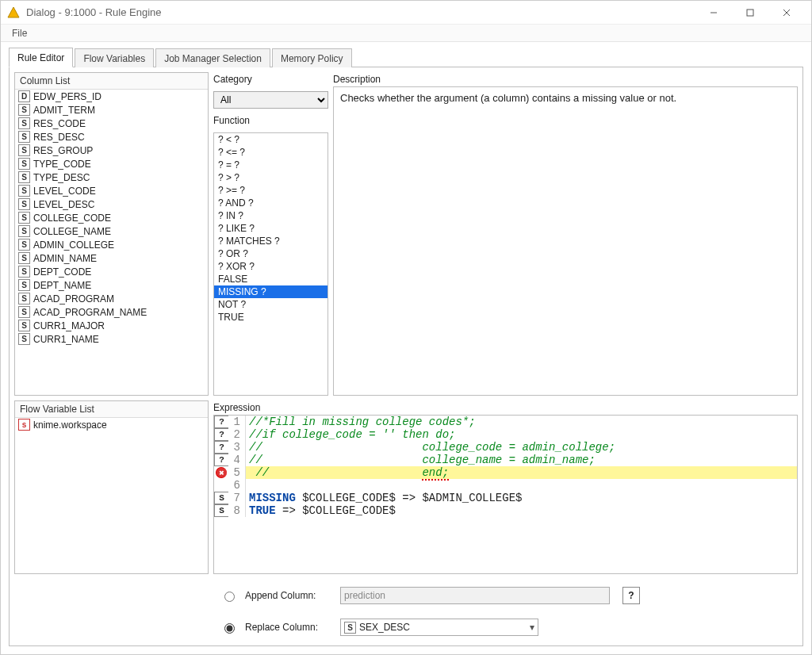  What do you see at coordinates (111, 136) in the screenshot?
I see `column-item: SRES_DESC` at bounding box center [111, 136].